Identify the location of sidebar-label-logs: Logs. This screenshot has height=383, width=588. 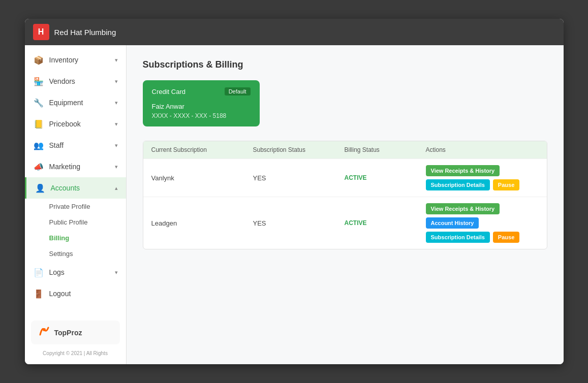
(57, 272).